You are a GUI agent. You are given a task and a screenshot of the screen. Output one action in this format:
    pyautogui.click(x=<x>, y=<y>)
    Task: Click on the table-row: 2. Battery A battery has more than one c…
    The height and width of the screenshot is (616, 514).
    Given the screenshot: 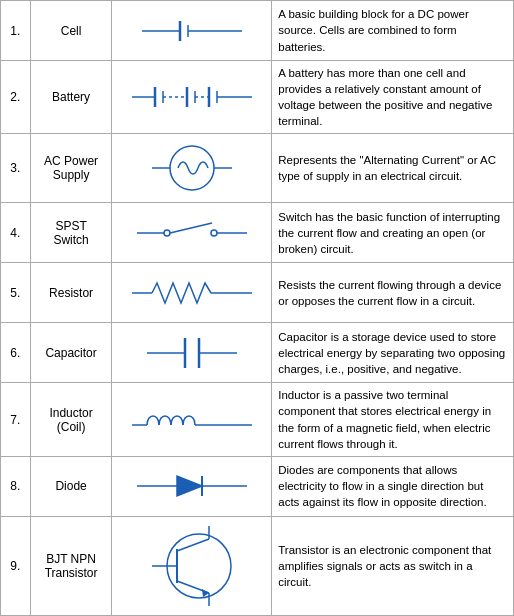 What is the action you would take?
    pyautogui.click(x=258, y=98)
    